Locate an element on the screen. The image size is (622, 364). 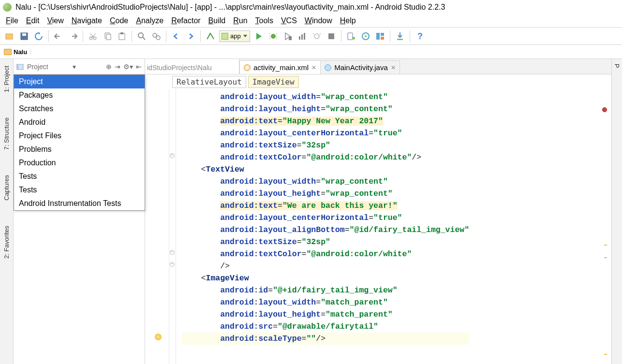
collapse-icon: ⇥ is located at coordinates (118, 67).